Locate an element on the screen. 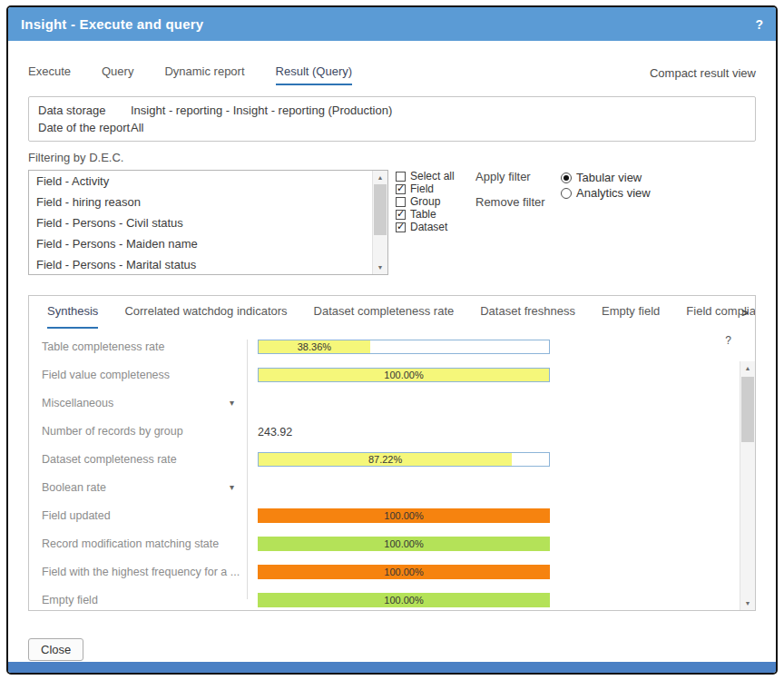 The height and width of the screenshot is (680, 784). filter-area: Field - Activity Field - hiring reason F… is located at coordinates (392, 222).